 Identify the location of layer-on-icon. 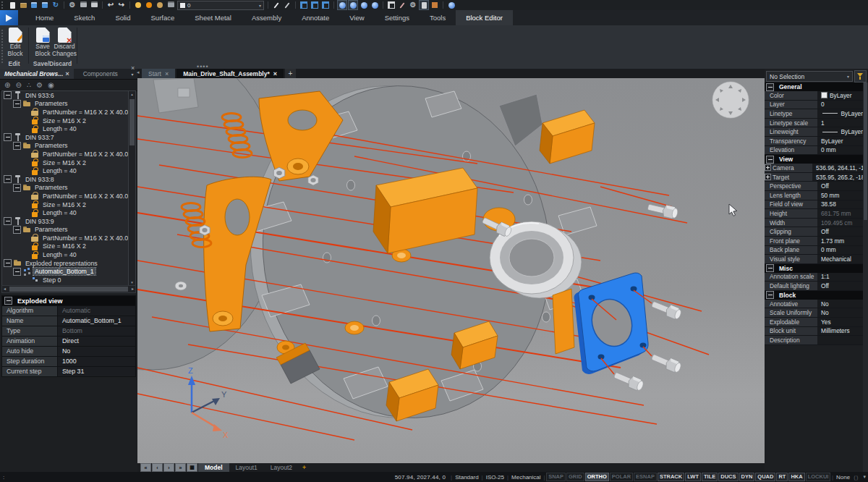
(138, 5).